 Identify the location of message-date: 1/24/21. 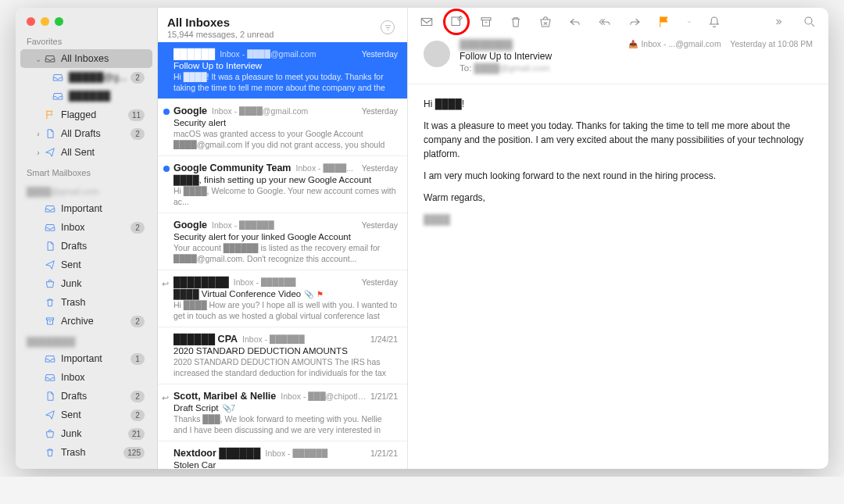
(384, 339).